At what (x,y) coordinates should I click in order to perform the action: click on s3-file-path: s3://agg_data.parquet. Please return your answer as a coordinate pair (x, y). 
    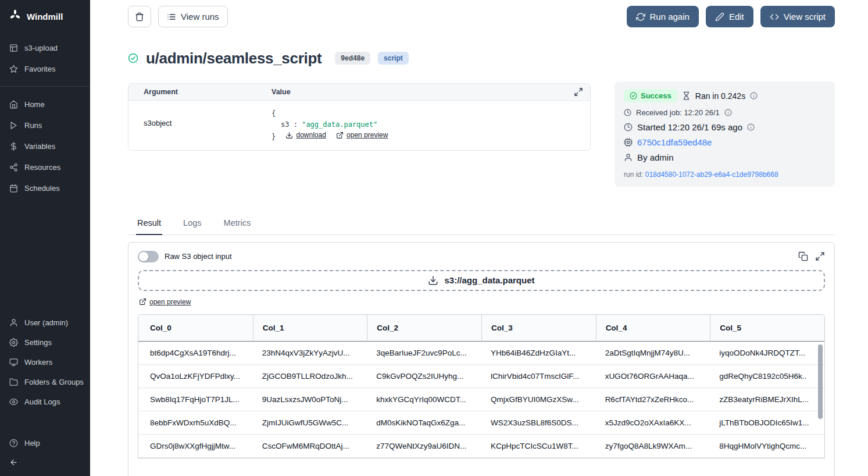
    Looking at the image, I should click on (490, 280).